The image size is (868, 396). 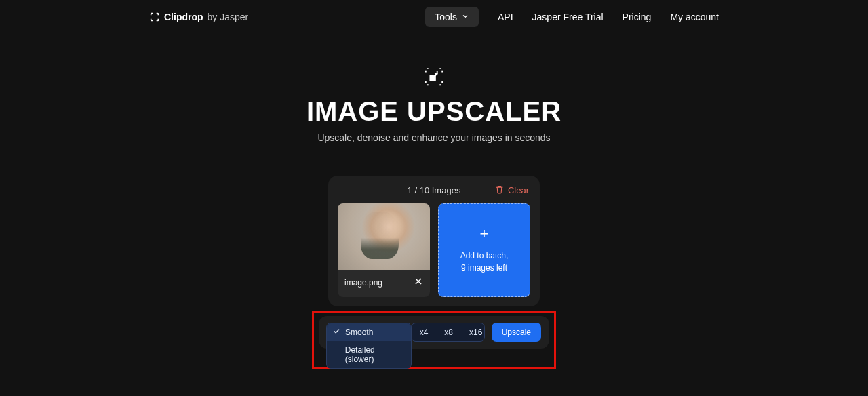 What do you see at coordinates (375, 355) in the screenshot?
I see `mode-detailed-label: Detailed (slower)` at bounding box center [375, 355].